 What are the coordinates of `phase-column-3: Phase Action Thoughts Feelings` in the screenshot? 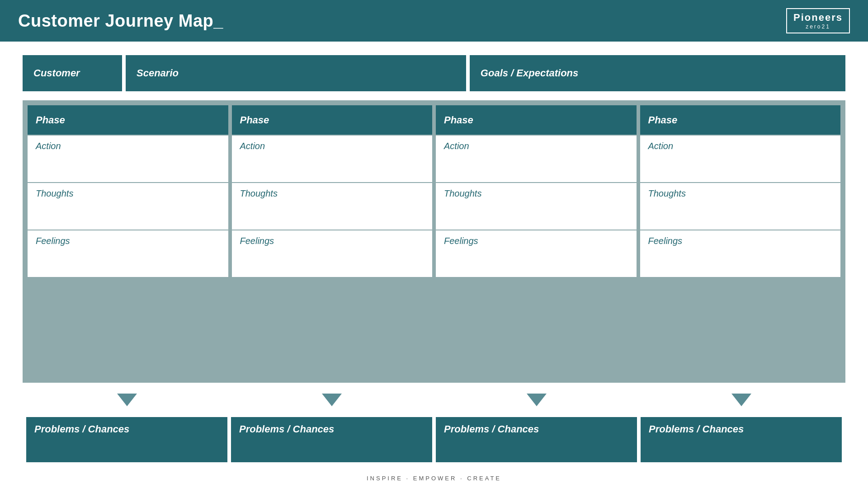 It's located at (536, 241).